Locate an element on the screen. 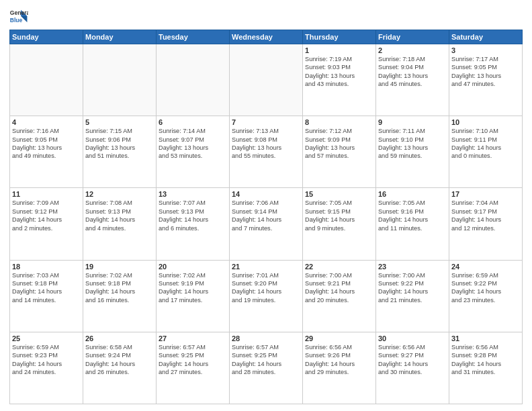 This screenshot has height=411, width=532. day-number: 23 is located at coordinates (412, 267).